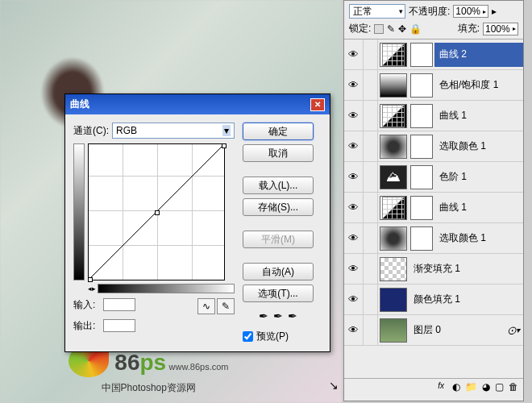 The height and width of the screenshot is (403, 532). What do you see at coordinates (226, 306) in the screenshot?
I see `pencil-mode-button: ✎` at bounding box center [226, 306].